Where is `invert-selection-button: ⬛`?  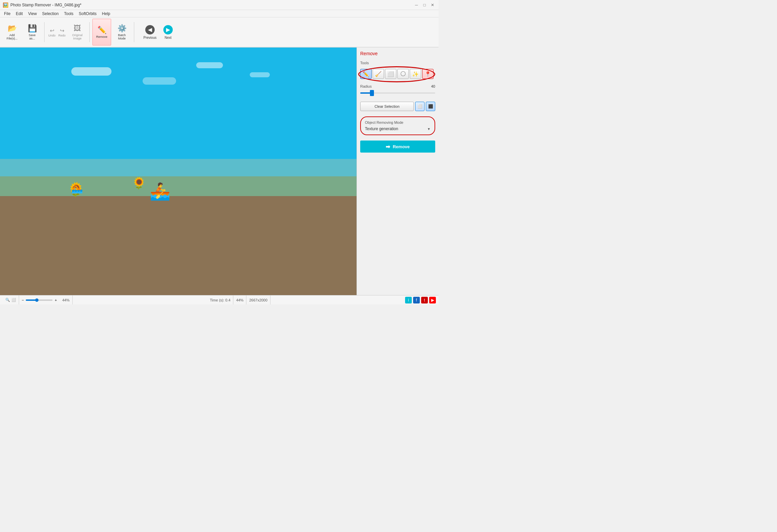
invert-selection-button: ⬛ is located at coordinates (431, 106).